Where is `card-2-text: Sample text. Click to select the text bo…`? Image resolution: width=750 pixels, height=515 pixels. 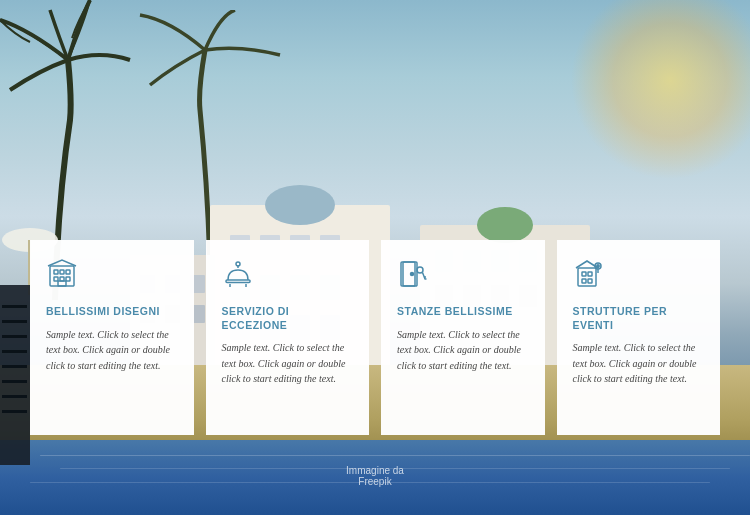
card-2-text: Sample text. Click to select the text bo… is located at coordinates (288, 364).